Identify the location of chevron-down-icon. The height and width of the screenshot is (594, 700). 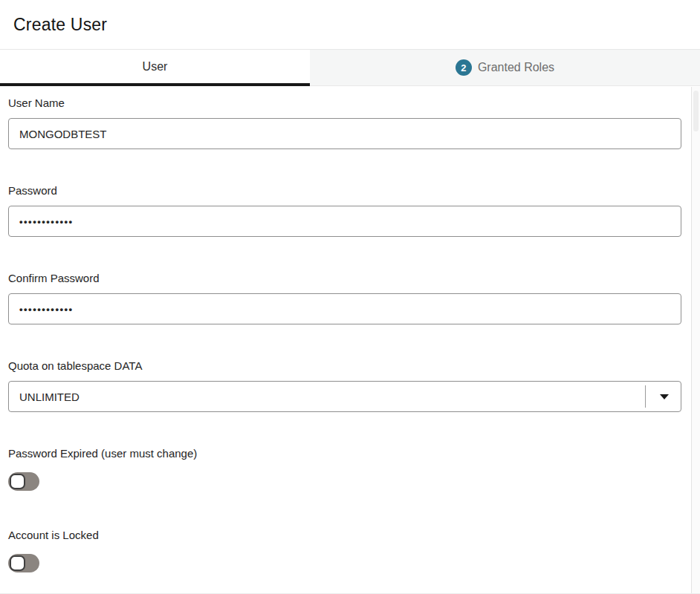
(664, 396).